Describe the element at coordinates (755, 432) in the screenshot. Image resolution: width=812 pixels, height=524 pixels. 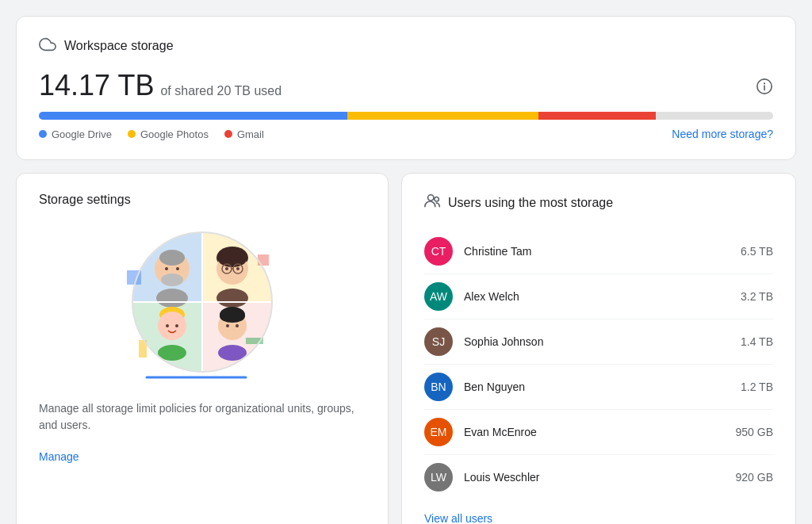
I see `user-storage-amount: 950 GB` at that location.